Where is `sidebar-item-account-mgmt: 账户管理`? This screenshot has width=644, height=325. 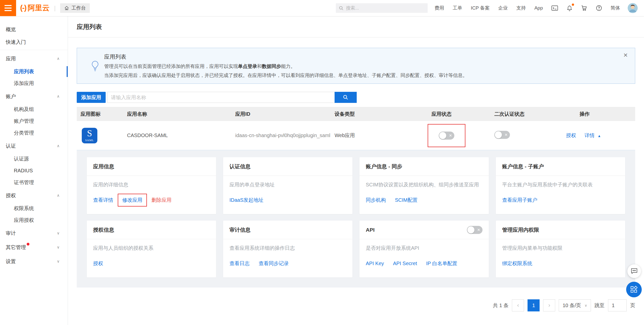
sidebar-item-account-mgmt: 账户管理 is located at coordinates (34, 121).